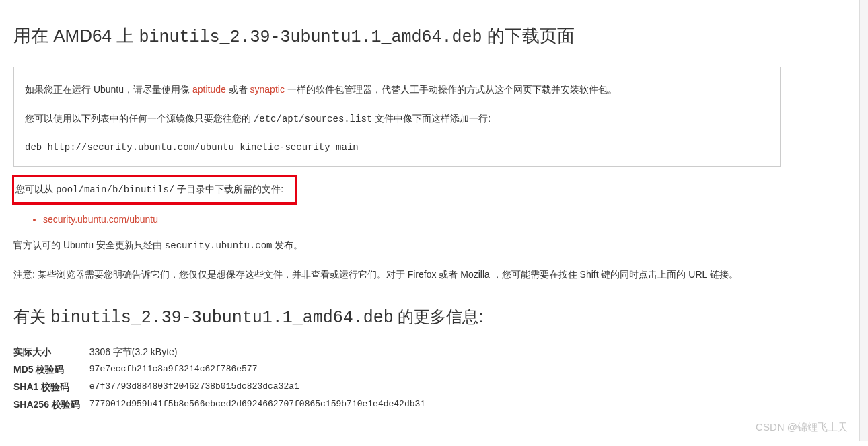 The height and width of the screenshot is (446, 868). Describe the element at coordinates (434, 36) in the screenshot. I see `page-title: 用在 AMD64 上 binutils_2.39-3ubuntu1.1_amd6…` at that location.